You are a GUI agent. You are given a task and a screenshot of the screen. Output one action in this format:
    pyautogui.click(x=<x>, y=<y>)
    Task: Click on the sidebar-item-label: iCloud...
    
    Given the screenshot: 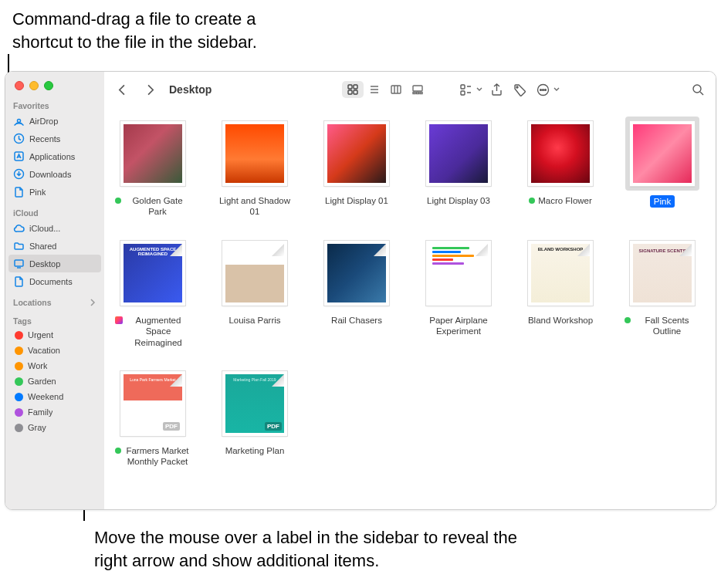 What is the action you would take?
    pyautogui.click(x=45, y=228)
    